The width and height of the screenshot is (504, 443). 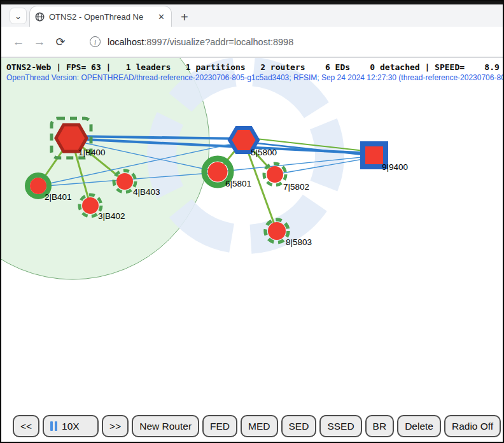 What do you see at coordinates (419, 426) in the screenshot?
I see `delete-button: Delete` at bounding box center [419, 426].